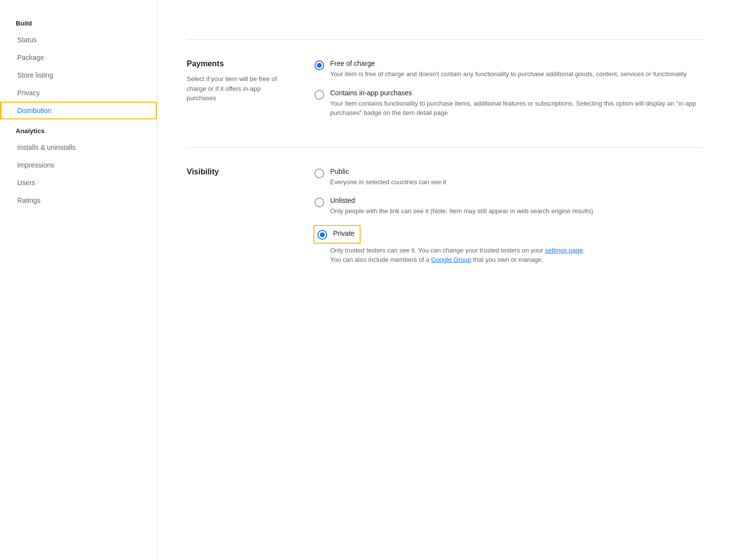  Describe the element at coordinates (516, 200) in the screenshot. I see `radio-title-unlisted: Unlisted` at that location.